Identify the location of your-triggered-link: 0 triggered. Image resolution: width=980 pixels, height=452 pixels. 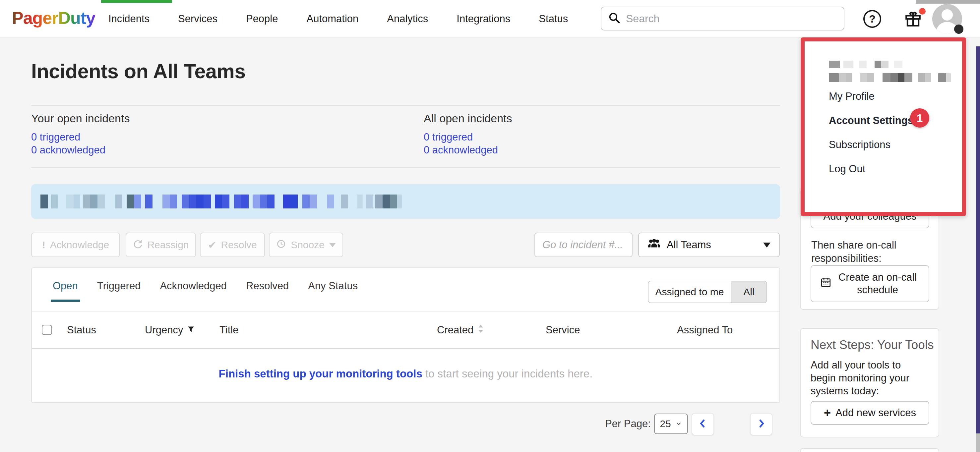
(56, 137).